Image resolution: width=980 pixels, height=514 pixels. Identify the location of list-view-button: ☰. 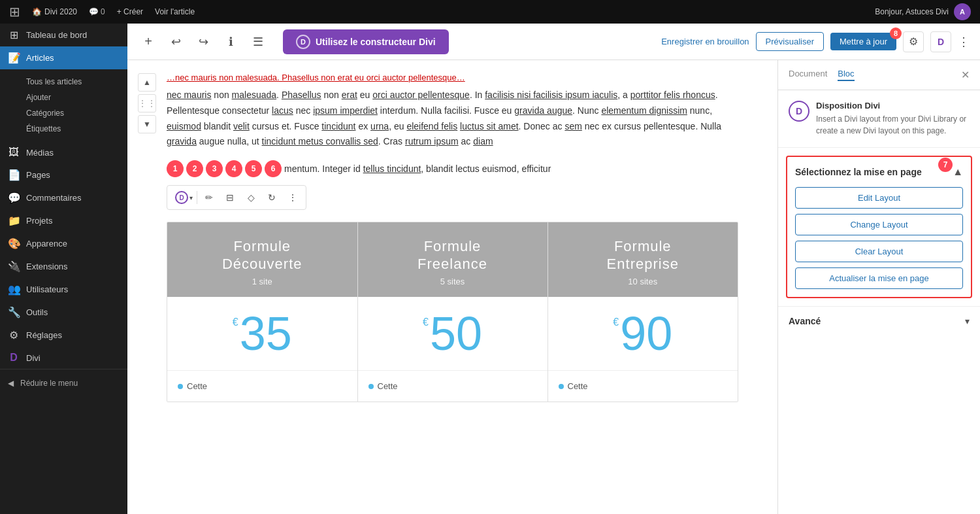
(258, 42).